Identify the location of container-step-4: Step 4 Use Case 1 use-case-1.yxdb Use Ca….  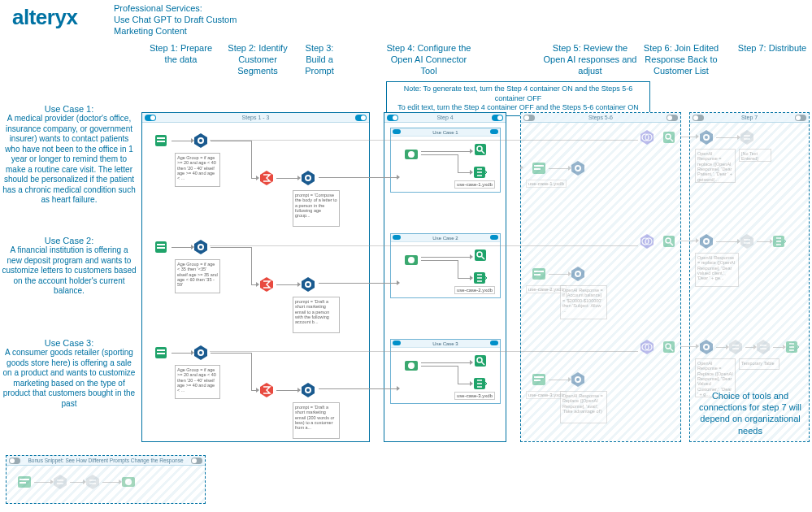
(445, 277).